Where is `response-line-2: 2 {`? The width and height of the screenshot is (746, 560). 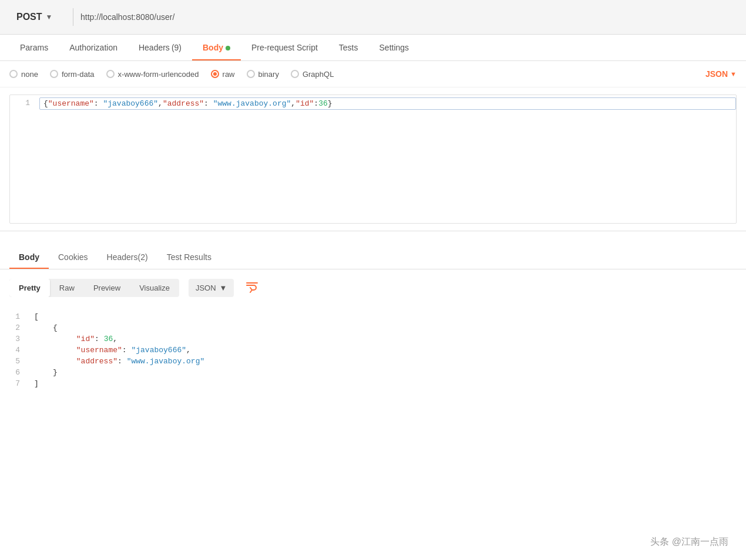
response-line-2: 2 { is located at coordinates (373, 328).